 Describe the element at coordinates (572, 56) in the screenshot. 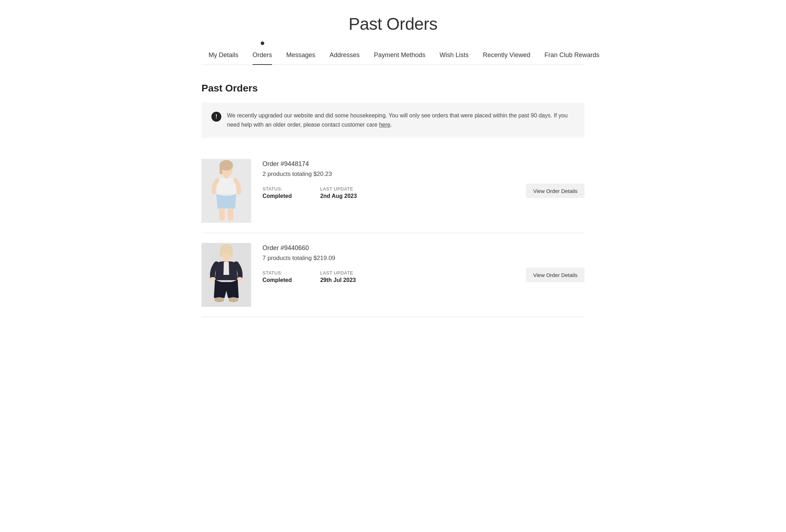

I see `nav-item-fran-club-rewards: Fran Club Rewards` at that location.